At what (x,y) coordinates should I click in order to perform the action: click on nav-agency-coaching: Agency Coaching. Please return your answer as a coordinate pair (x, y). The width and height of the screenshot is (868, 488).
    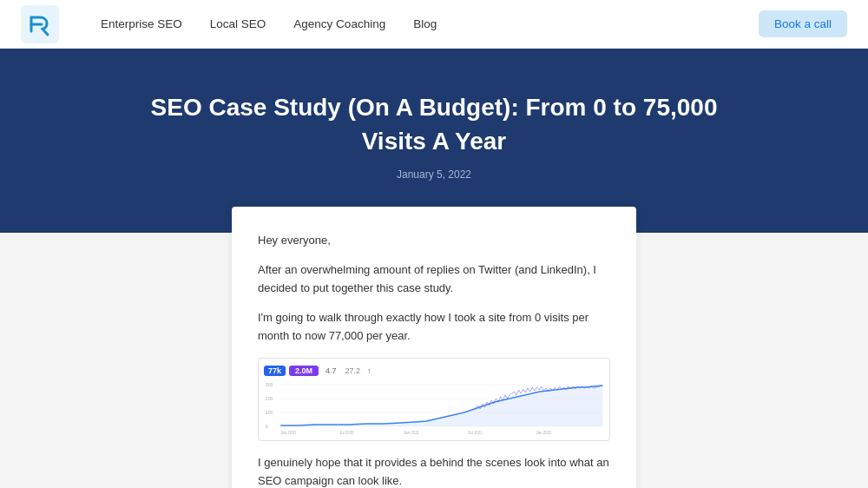
    Looking at the image, I should click on (339, 24).